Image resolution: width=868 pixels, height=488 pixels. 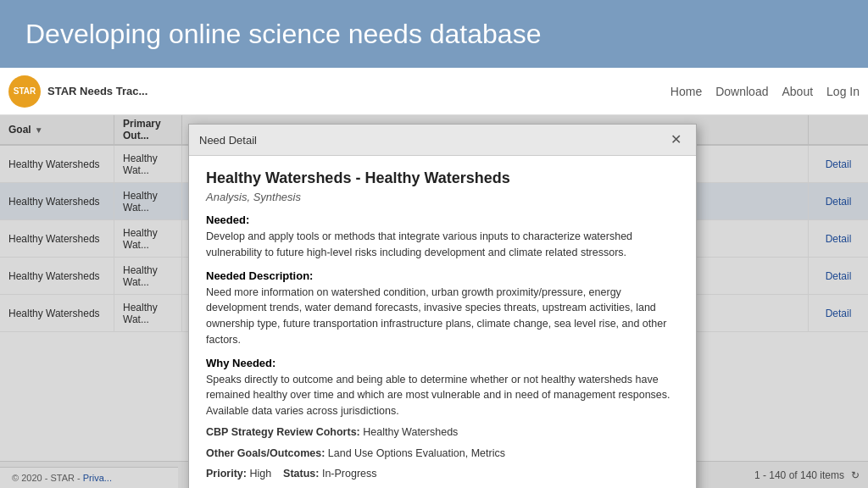 I want to click on banner-title: Developing online science needs database, so click(x=283, y=34).